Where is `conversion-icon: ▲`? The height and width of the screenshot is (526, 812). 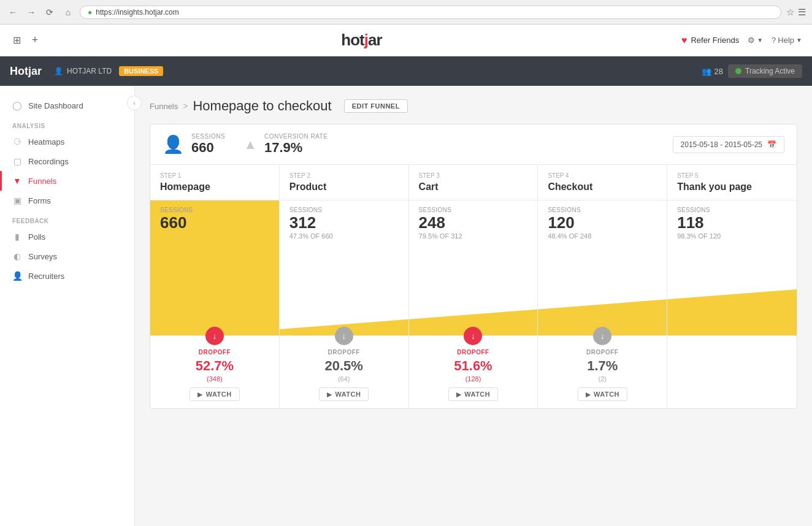 conversion-icon: ▲ is located at coordinates (250, 145).